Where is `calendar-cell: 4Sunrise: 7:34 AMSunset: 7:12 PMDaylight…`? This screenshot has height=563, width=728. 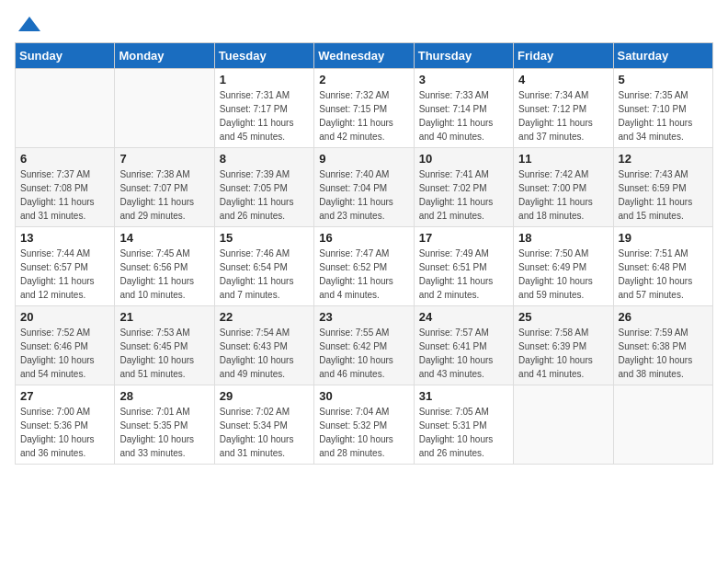 calendar-cell: 4Sunrise: 7:34 AMSunset: 7:12 PMDaylight… is located at coordinates (563, 109).